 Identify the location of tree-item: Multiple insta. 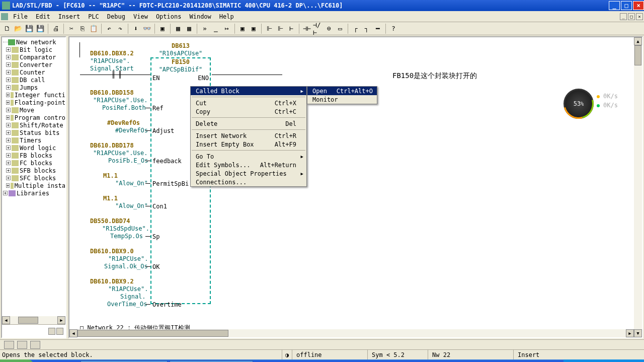
(40, 186).